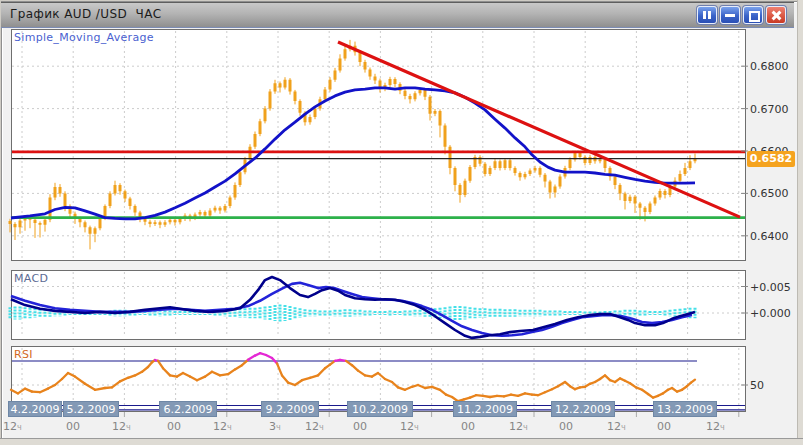  What do you see at coordinates (24, 354) in the screenshot?
I see `rsi-indicator-label: RSI` at bounding box center [24, 354].